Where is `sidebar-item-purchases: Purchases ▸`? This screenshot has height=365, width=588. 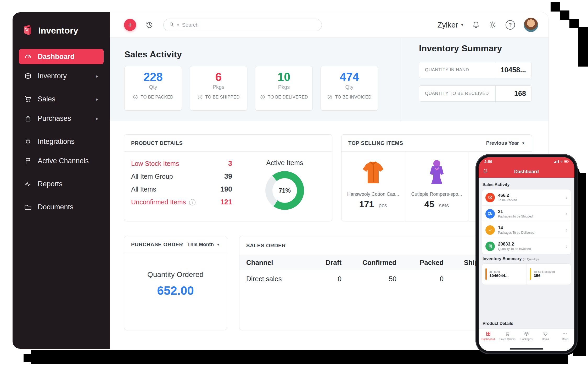 sidebar-item-purchases: Purchases ▸ is located at coordinates (61, 118).